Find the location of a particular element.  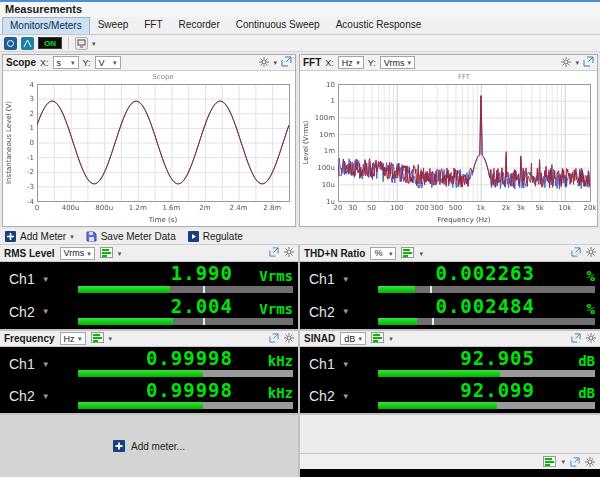

partial-meter-panel: ▾ is located at coordinates (450, 446).